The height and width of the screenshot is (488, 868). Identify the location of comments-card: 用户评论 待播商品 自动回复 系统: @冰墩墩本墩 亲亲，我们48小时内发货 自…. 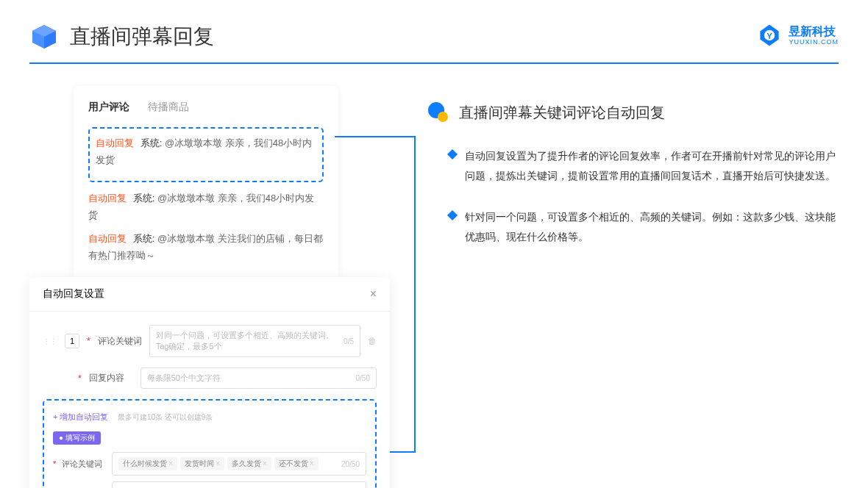
(206, 185).